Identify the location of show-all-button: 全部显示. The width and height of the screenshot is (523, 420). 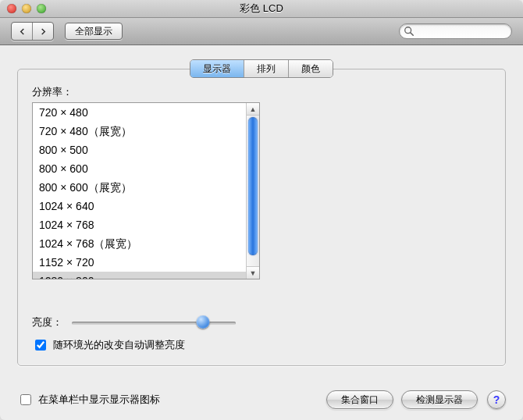
(94, 31).